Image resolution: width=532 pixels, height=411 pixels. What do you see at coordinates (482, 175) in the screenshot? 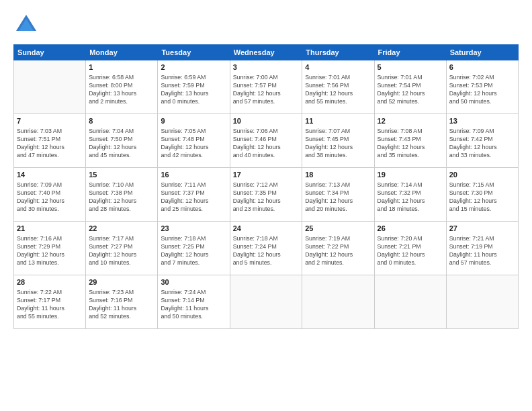
I see `day-number: 20` at bounding box center [482, 175].